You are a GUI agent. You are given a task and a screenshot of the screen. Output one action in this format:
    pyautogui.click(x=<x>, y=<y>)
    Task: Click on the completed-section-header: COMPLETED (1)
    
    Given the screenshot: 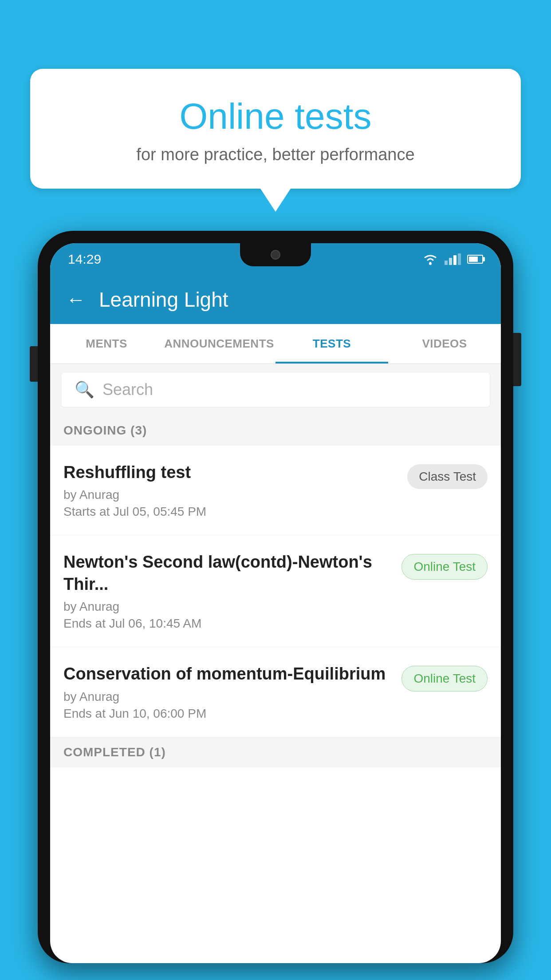 What is the action you would take?
    pyautogui.click(x=276, y=752)
    